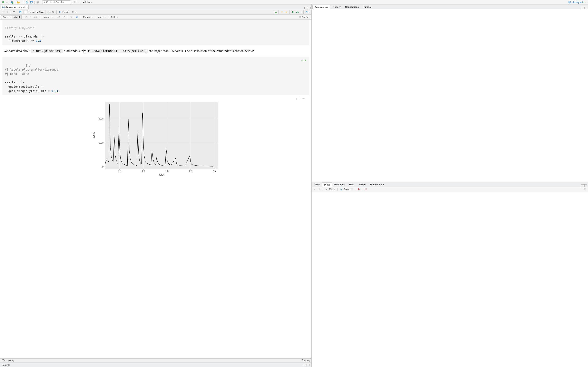 The width and height of the screenshot is (588, 367). What do you see at coordinates (7, 2) in the screenshot?
I see `new-file-caret` at bounding box center [7, 2].